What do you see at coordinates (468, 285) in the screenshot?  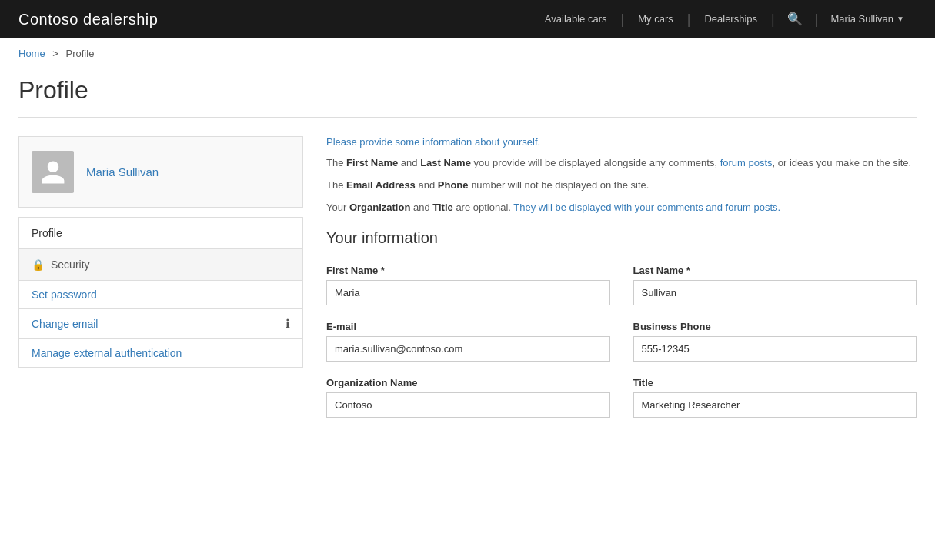 I see `first-name-group: First Name *` at bounding box center [468, 285].